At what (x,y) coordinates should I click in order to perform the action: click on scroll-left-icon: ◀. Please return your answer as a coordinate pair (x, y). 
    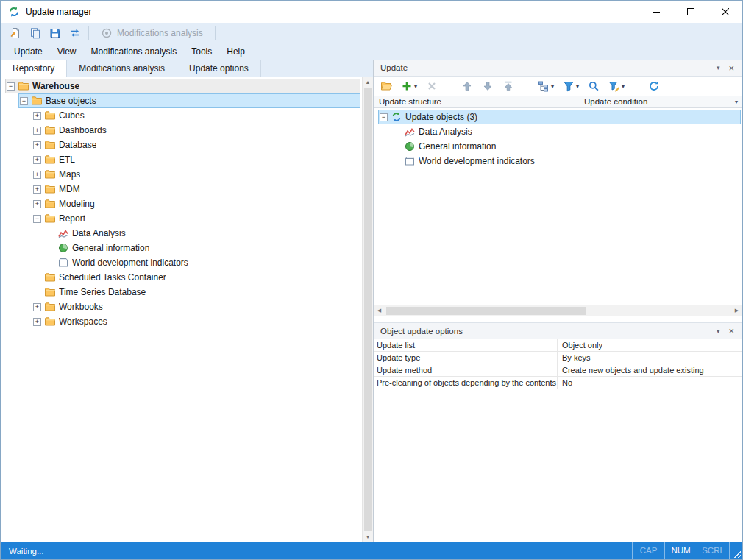
    Looking at the image, I should click on (380, 311).